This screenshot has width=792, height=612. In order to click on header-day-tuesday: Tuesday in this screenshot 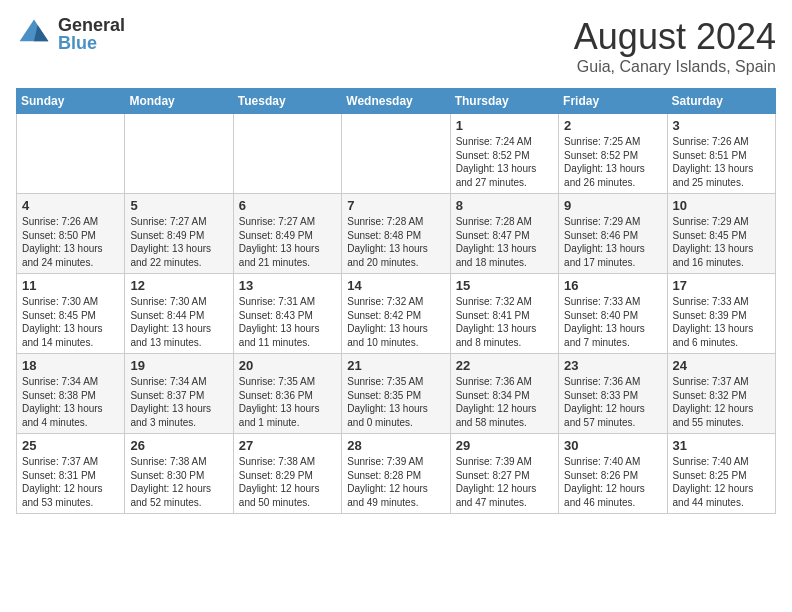, I will do `click(287, 102)`.